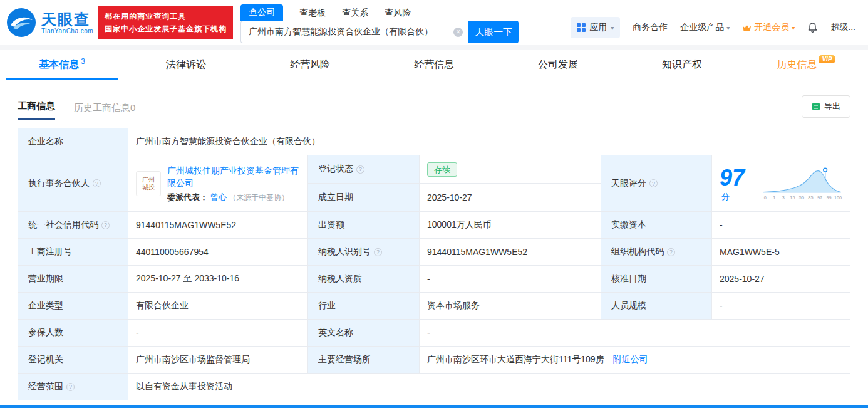  What do you see at coordinates (434, 407) in the screenshot?
I see `footer-accent-bar` at bounding box center [434, 407].